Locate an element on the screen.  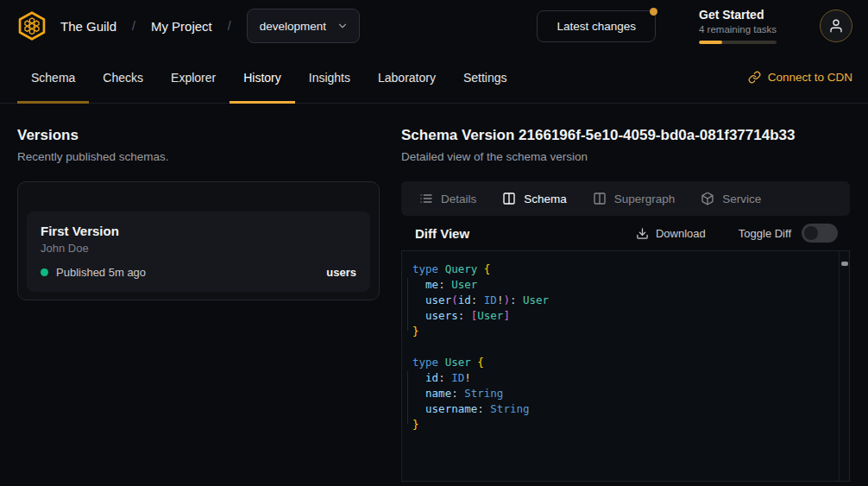
version-status: Published 5m ago is located at coordinates (101, 273).